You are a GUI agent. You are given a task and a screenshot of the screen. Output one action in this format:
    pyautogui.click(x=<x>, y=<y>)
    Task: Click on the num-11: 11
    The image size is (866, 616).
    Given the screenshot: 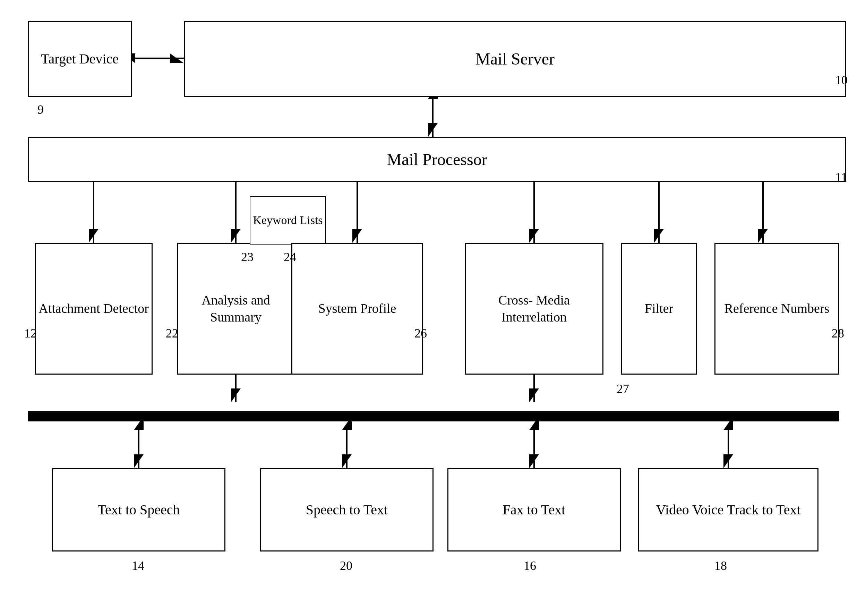 What is the action you would take?
    pyautogui.click(x=841, y=177)
    